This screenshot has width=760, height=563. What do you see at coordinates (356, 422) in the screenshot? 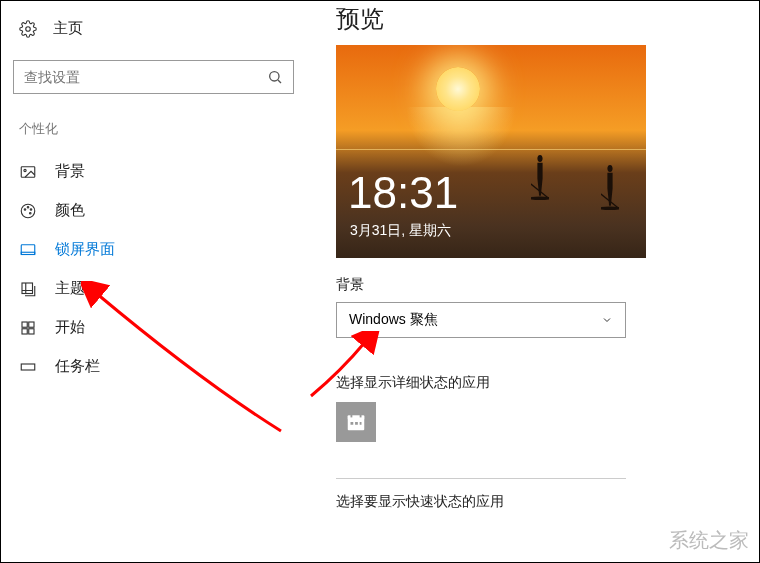
I see `detail-status-app-tile` at bounding box center [356, 422].